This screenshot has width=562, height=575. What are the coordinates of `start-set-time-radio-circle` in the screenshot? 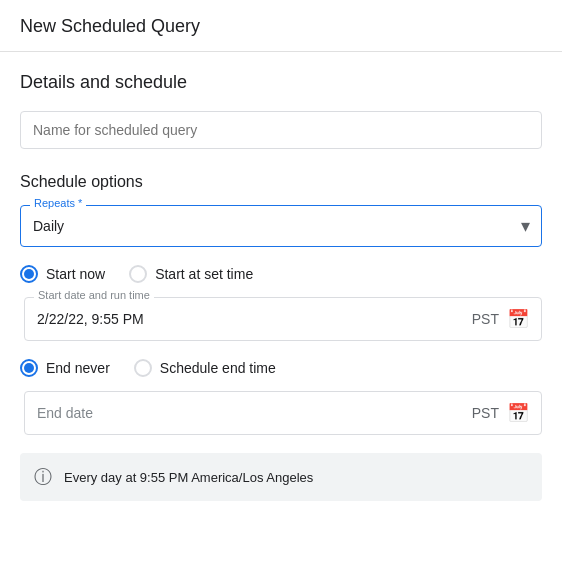 It's located at (138, 274).